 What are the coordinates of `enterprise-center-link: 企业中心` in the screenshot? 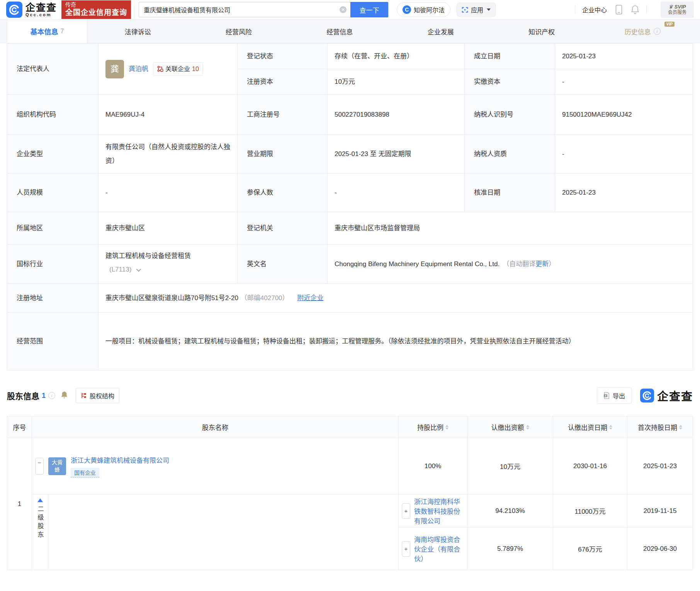 It's located at (595, 10).